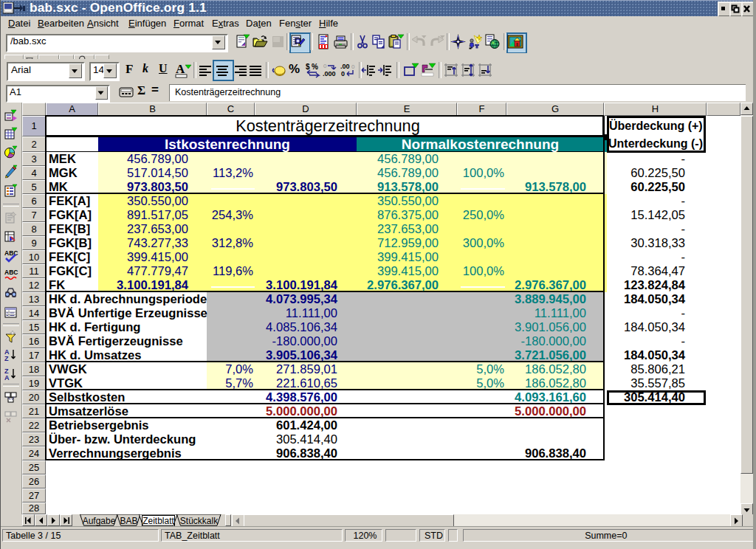 The height and width of the screenshot is (549, 756). I want to click on svg-text: Z, so click(7, 359).